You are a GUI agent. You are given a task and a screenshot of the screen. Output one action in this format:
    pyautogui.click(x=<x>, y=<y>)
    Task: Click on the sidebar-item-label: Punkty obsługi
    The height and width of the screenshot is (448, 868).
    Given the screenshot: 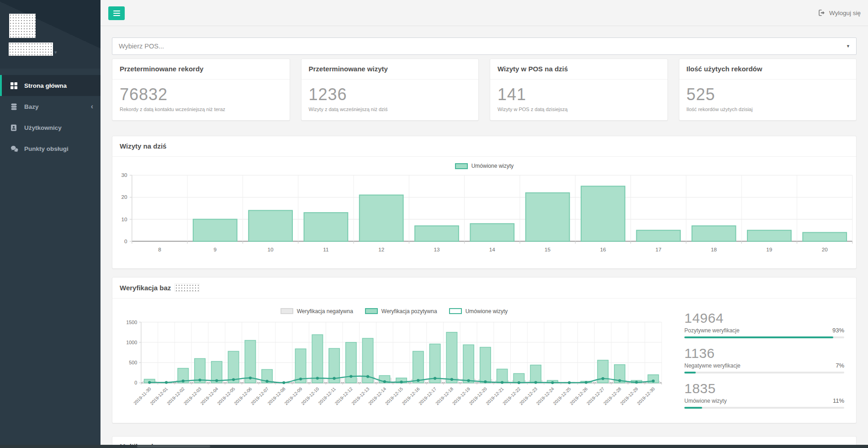 What is the action you would take?
    pyautogui.click(x=47, y=149)
    